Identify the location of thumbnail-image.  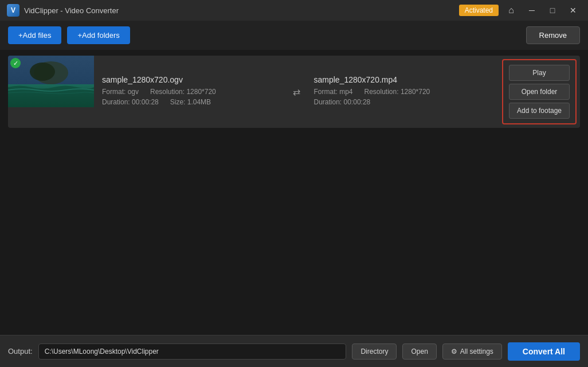
(51, 81).